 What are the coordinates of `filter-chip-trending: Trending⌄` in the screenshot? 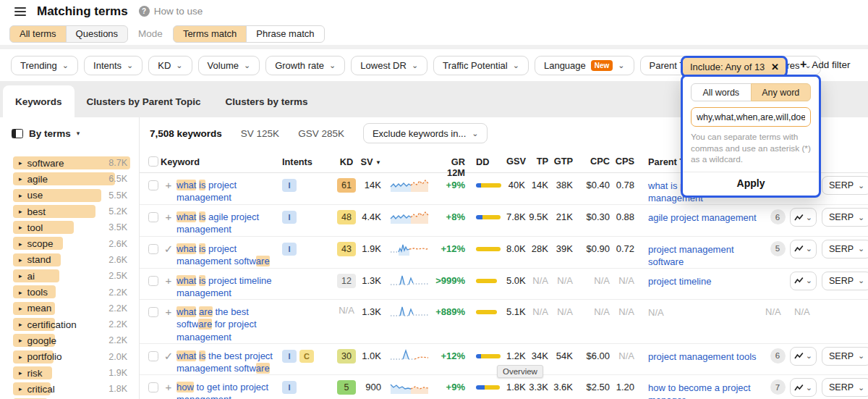 It's located at (45, 65).